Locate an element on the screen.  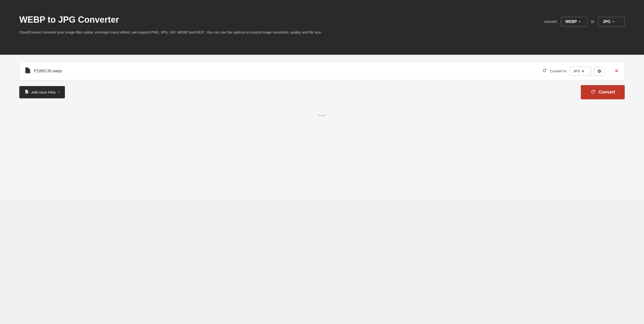
header-to-format-label: JPG is located at coordinates (606, 22).